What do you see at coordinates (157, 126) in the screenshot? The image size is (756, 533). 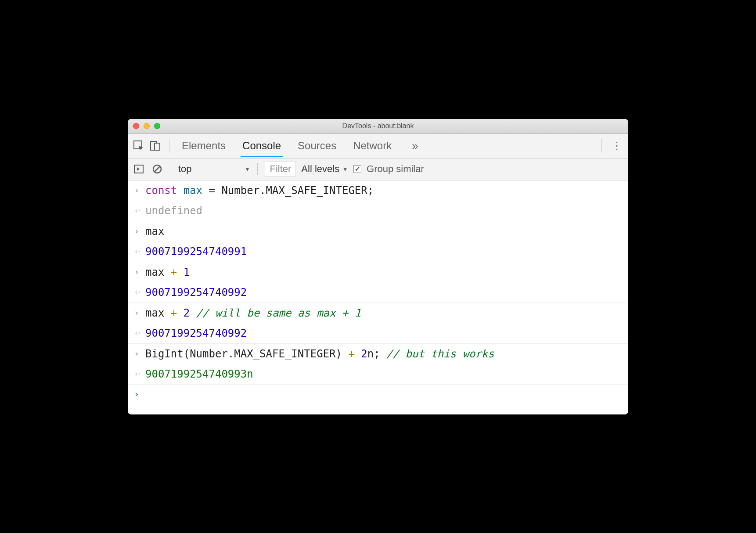 I see `zoom-icon` at bounding box center [157, 126].